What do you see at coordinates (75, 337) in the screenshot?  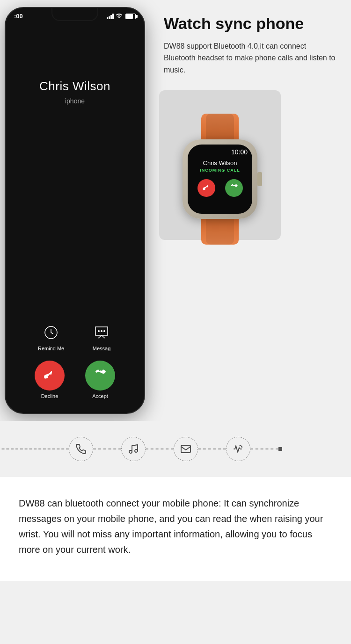 I see `phone-actions-top: Remind Me` at bounding box center [75, 337].